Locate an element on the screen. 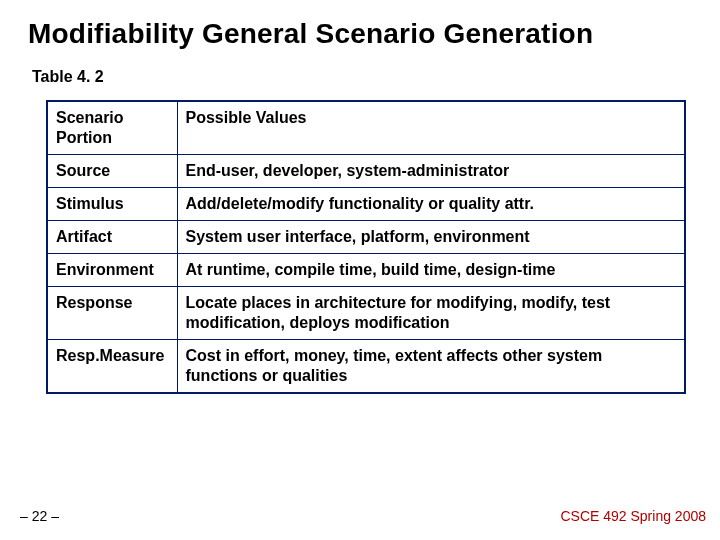 The height and width of the screenshot is (540, 720). page-title: Modifiability General Scenario Generatio… is located at coordinates (360, 34).